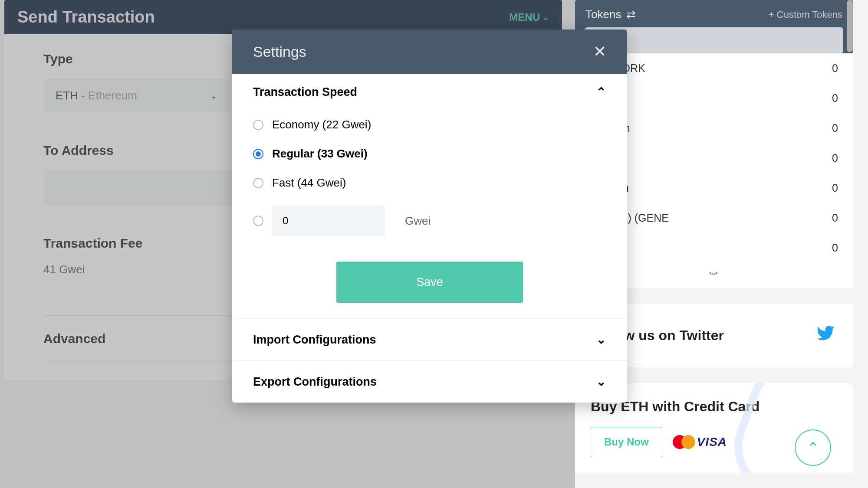 The width and height of the screenshot is (868, 488). Describe the element at coordinates (825, 336) in the screenshot. I see `twitter-icon` at that location.